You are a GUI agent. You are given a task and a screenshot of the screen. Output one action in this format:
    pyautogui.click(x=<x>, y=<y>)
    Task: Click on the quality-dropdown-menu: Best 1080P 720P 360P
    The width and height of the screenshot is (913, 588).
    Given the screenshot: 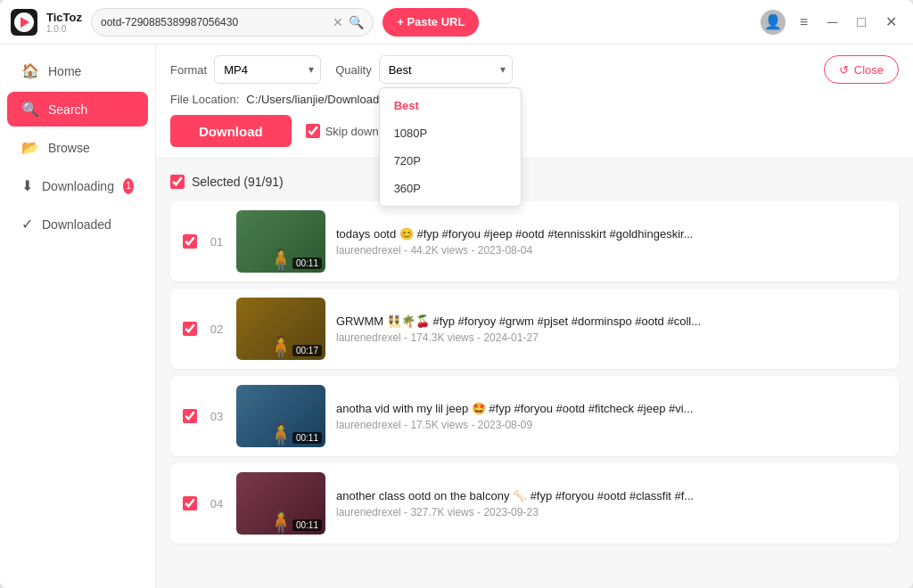 What is the action you would take?
    pyautogui.click(x=450, y=147)
    